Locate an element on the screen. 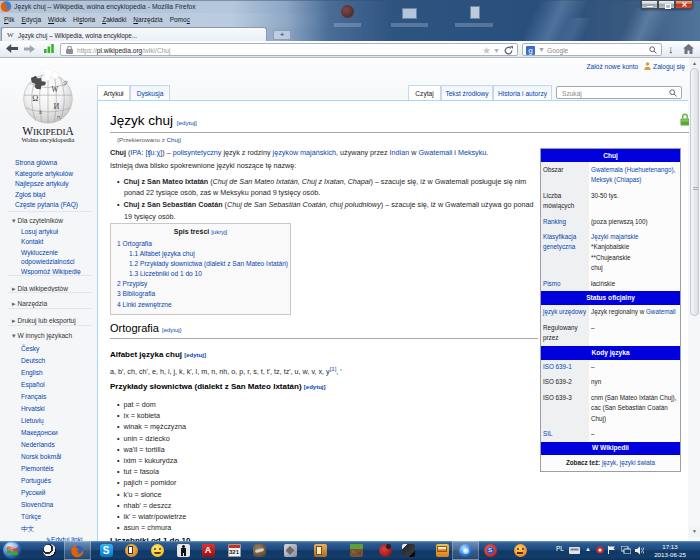 The width and height of the screenshot is (700, 560). svg-text: Ω is located at coordinates (35, 100).